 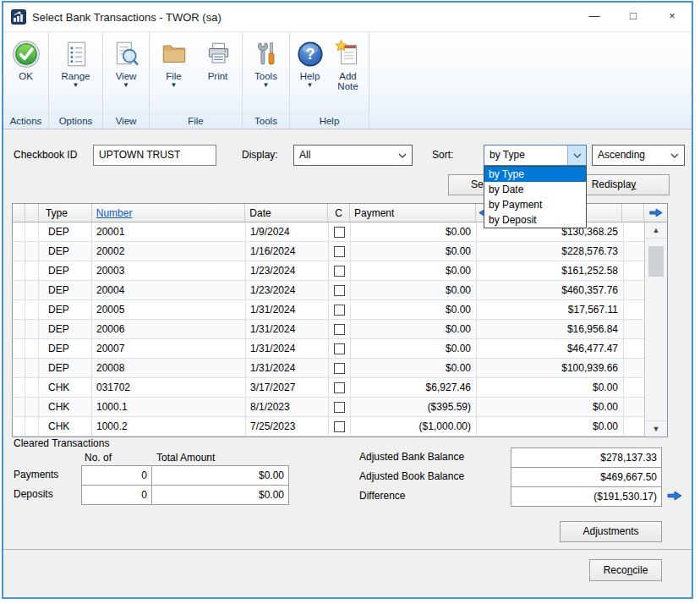 What do you see at coordinates (633, 17) in the screenshot?
I see `maximize-button: □` at bounding box center [633, 17].